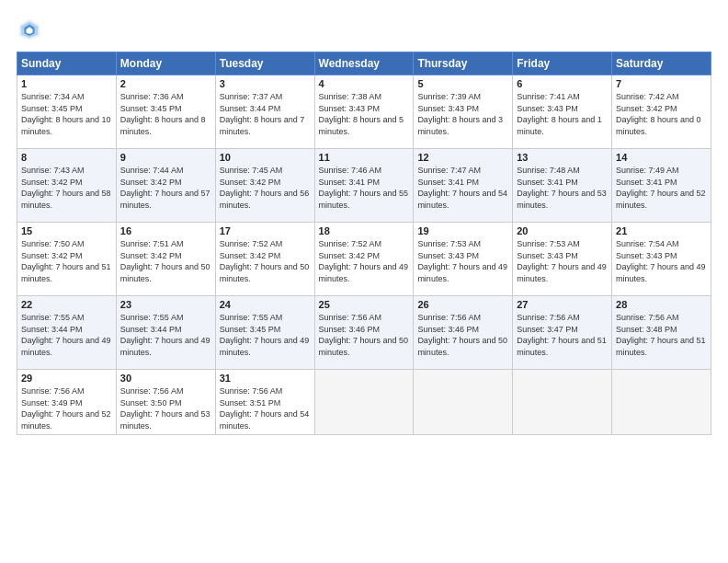 This screenshot has height=563, width=728. I want to click on calendar-cell: 9Sunrise: 7:44 AM Sunset: 3:42 PM Daylig…, so click(165, 186).